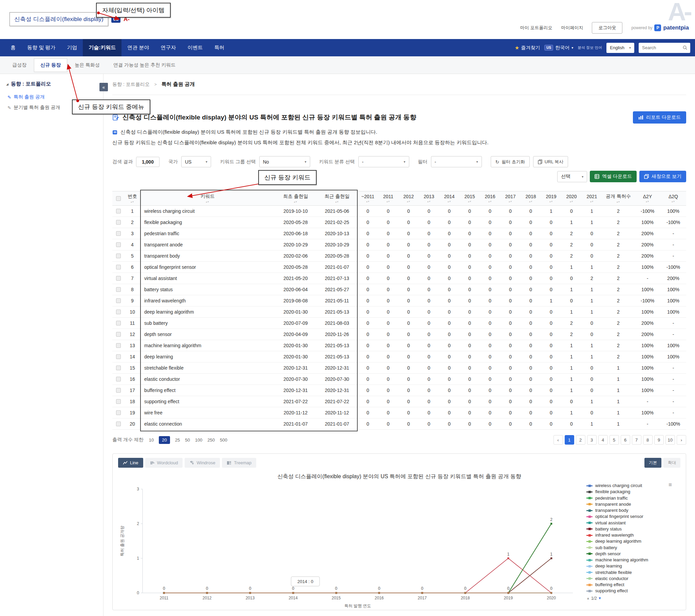 The width and height of the screenshot is (695, 616). What do you see at coordinates (630, 560) in the screenshot?
I see `legend-item-12: machine learning algorithm` at bounding box center [630, 560].